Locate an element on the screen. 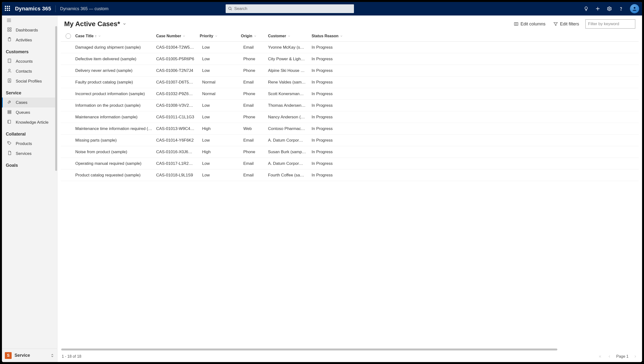  sidebar-item-label: Activities is located at coordinates (24, 40).